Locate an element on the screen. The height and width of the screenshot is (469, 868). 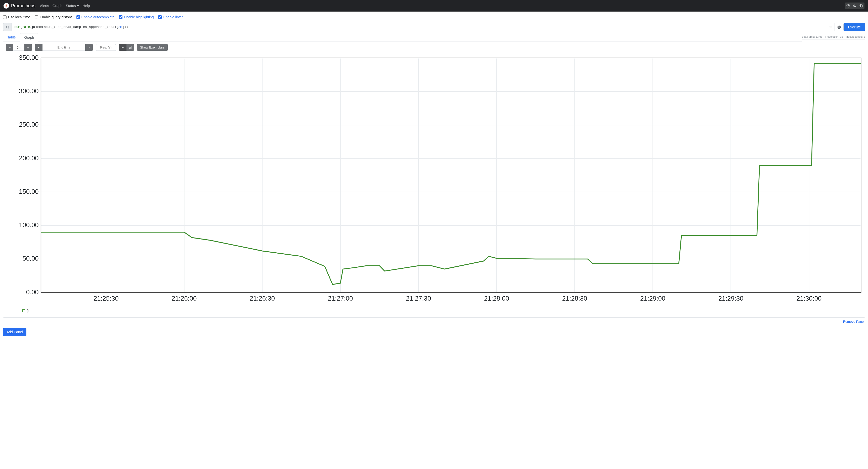
add-panel-row: Add Panel is located at coordinates (434, 332).